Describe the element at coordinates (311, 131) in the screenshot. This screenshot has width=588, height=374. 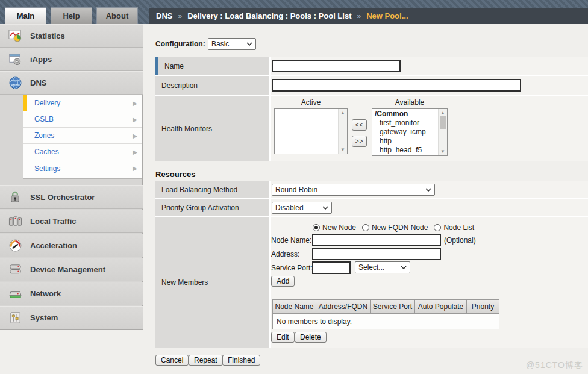
I see `active-monitors-listbox: ▲ ▼` at that location.